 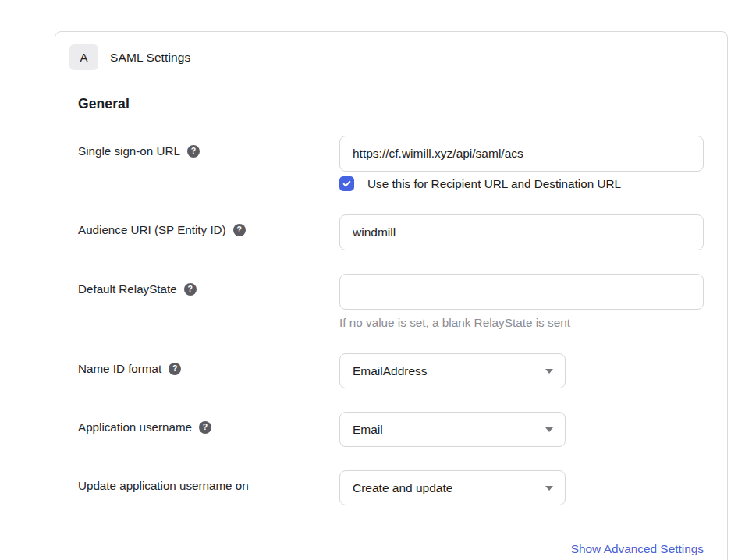 I want to click on application-username-selected-value: Email, so click(x=368, y=430).